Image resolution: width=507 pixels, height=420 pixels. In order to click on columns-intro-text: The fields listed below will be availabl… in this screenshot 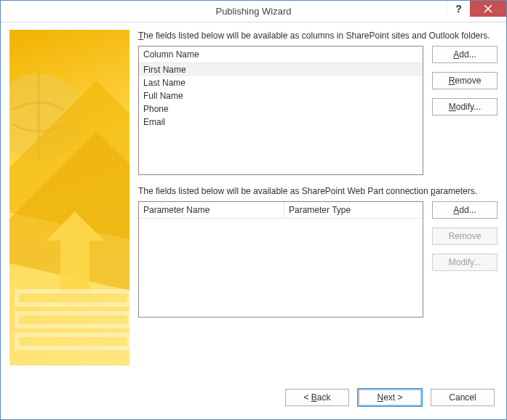, I will do `click(318, 36)`.